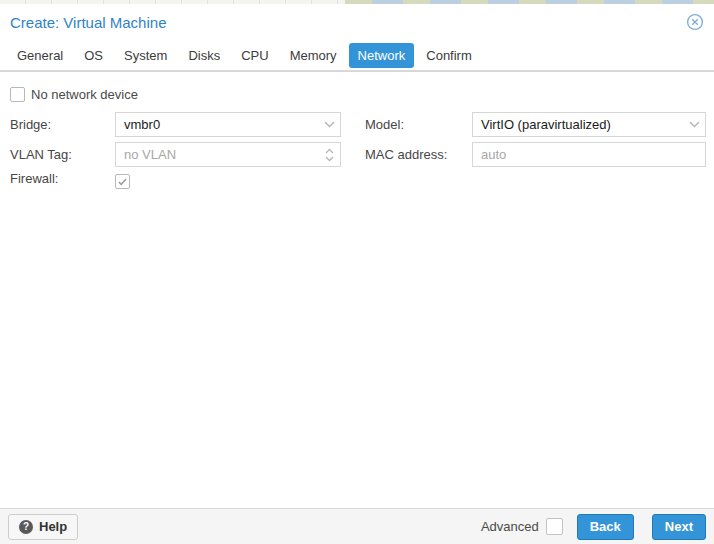 The width and height of the screenshot is (714, 544). What do you see at coordinates (228, 124) in the screenshot?
I see `bridge-combo` at bounding box center [228, 124].